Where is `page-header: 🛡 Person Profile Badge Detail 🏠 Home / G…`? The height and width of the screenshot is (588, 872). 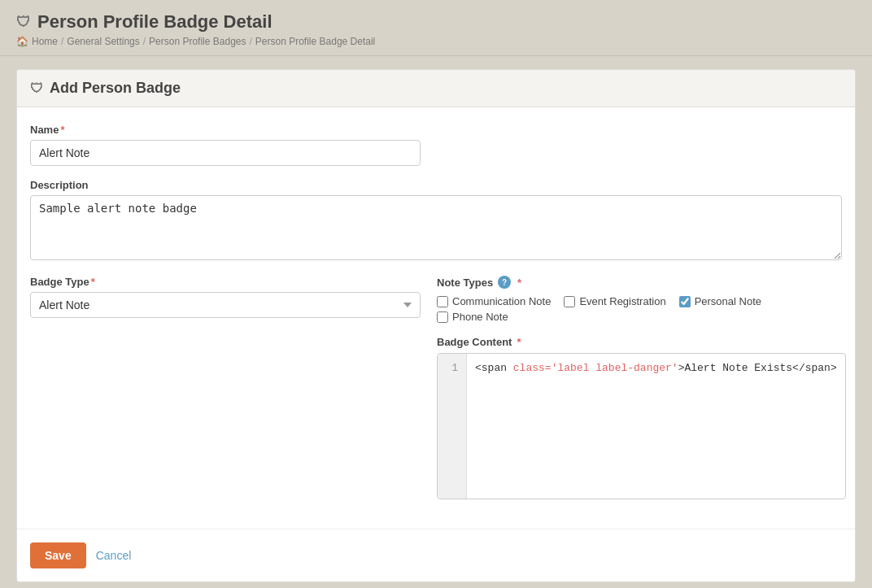 page-header: 🛡 Person Profile Badge Detail 🏠 Home / G… is located at coordinates (436, 28).